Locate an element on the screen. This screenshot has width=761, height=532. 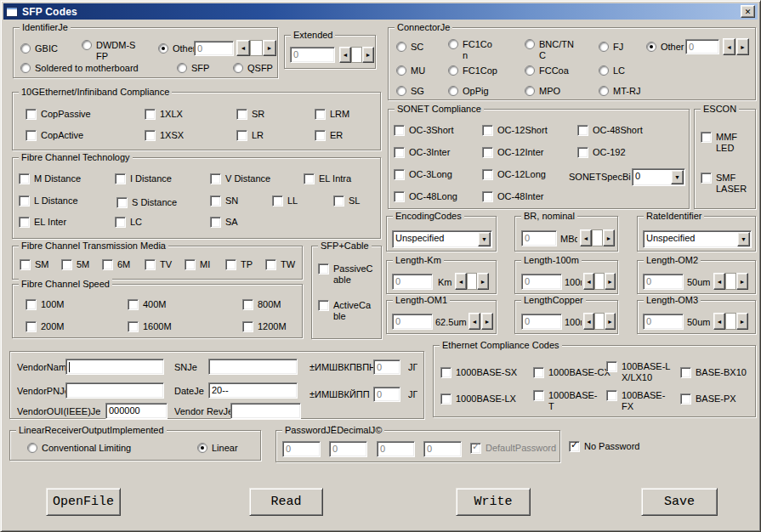
checkbox-oc48long: OC-48Long is located at coordinates (425, 197).